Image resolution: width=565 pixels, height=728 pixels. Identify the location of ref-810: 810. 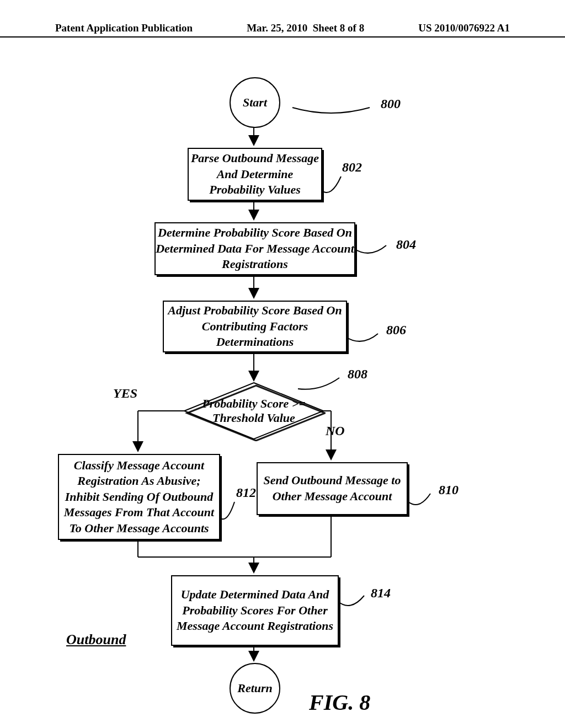
(449, 490).